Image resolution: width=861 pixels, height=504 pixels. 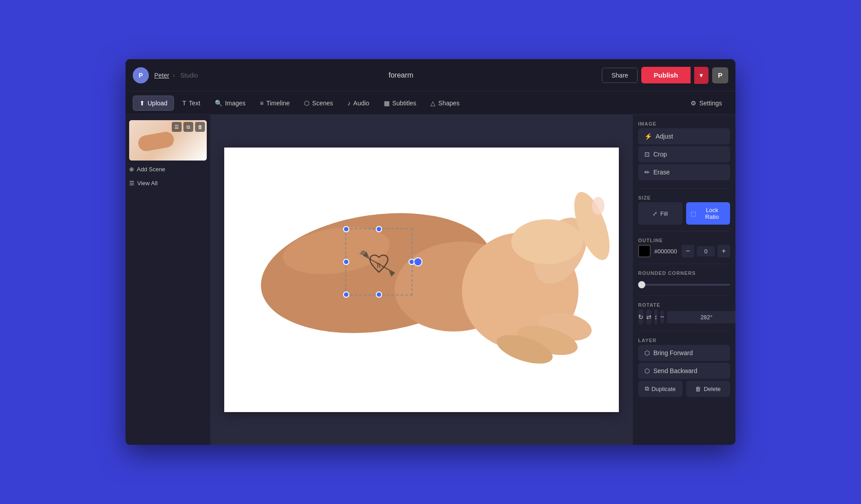 What do you see at coordinates (693, 213) in the screenshot?
I see `lock-ratio-icon: ⬚` at bounding box center [693, 213].